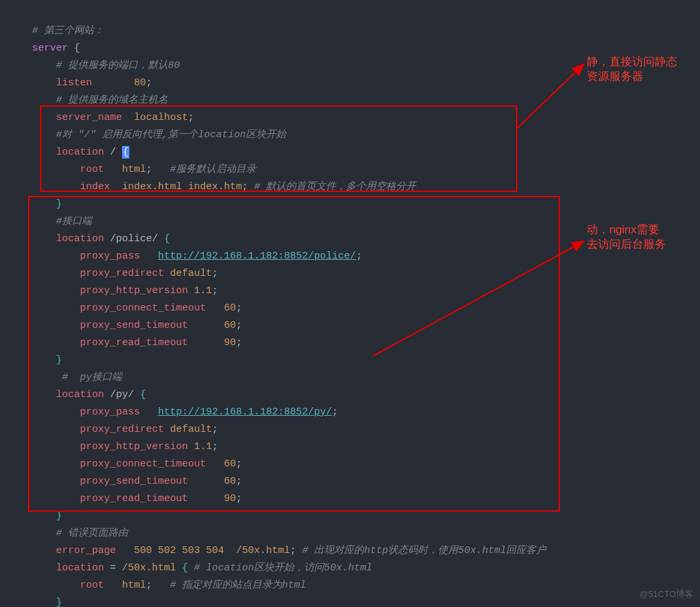 The width and height of the screenshot is (700, 607). What do you see at coordinates (161, 117) in the screenshot?
I see `server-name-value: localhost` at bounding box center [161, 117].